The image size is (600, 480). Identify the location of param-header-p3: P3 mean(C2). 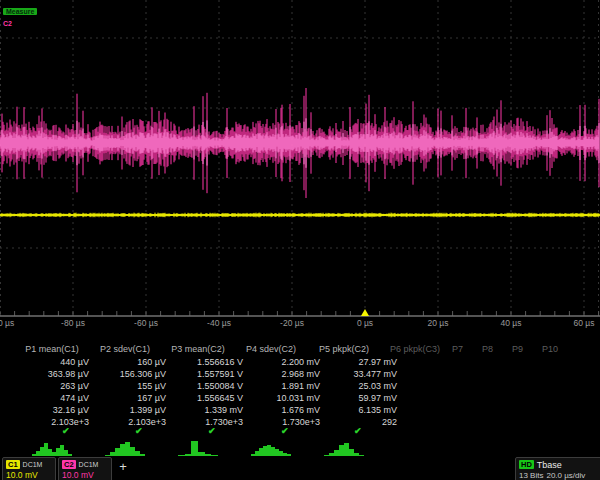
(198, 349).